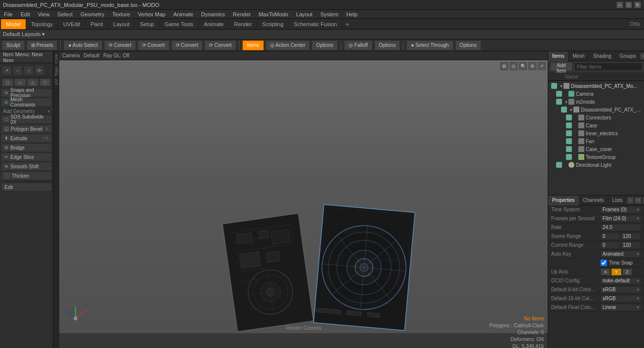 This screenshot has width=644, height=348. Describe the element at coordinates (242, 14) in the screenshot. I see `menu-render: Render` at that location.